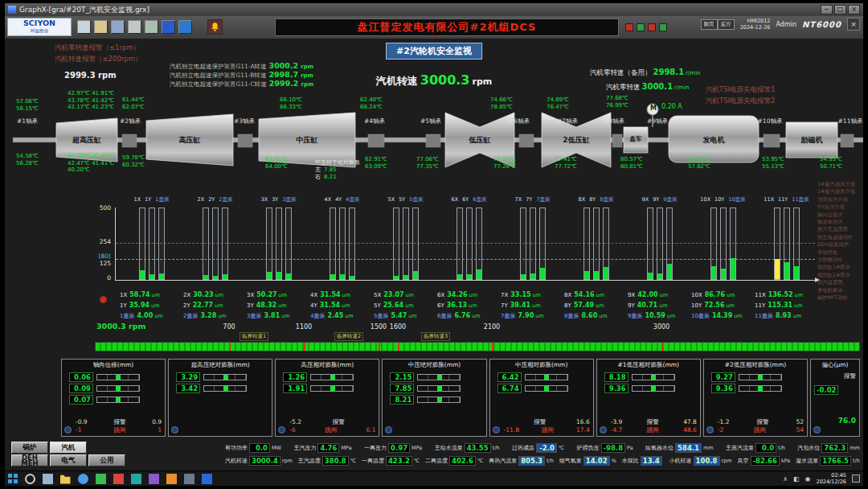 The height and width of the screenshot is (489, 868). Describe the element at coordinates (148, 200) in the screenshot. I see `bar-label: 1Y` at that location.